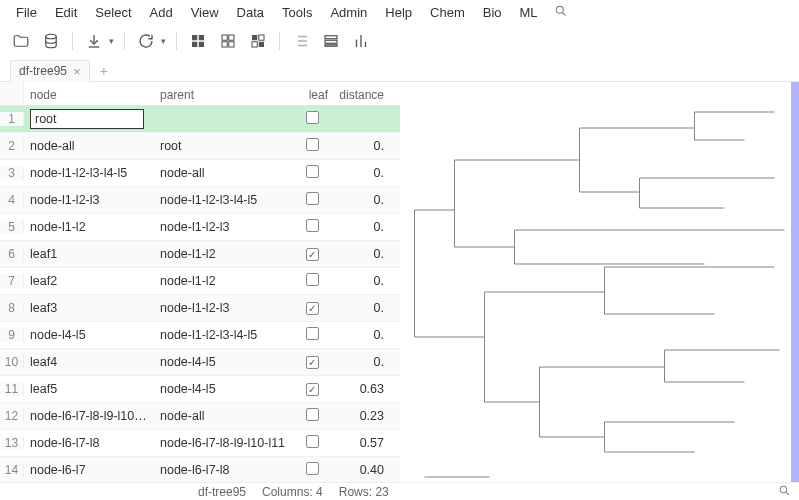 This screenshot has height=500, width=799. I want to click on table-row: 10leaf4node-l4-l50., so click(200, 362).